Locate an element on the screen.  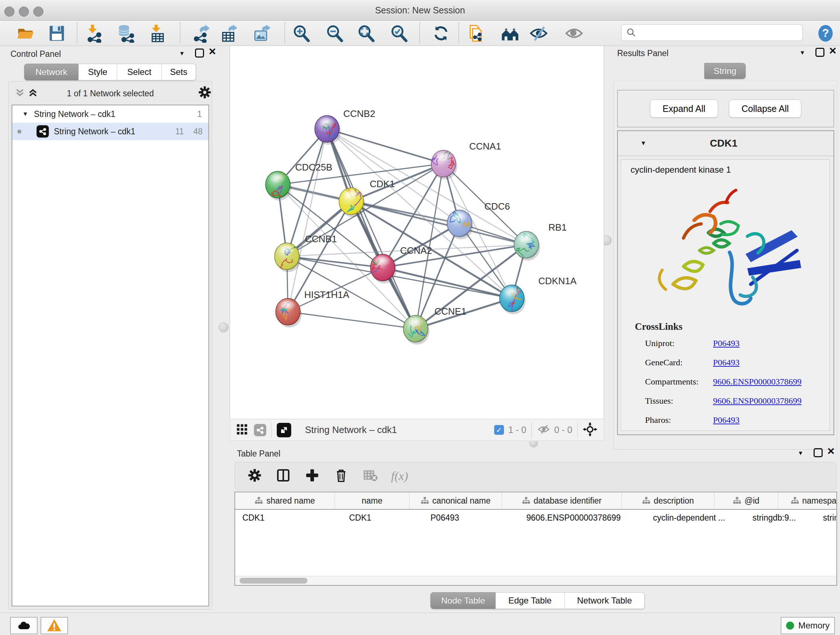
section-collapse-icon: ▼ is located at coordinates (643, 144).